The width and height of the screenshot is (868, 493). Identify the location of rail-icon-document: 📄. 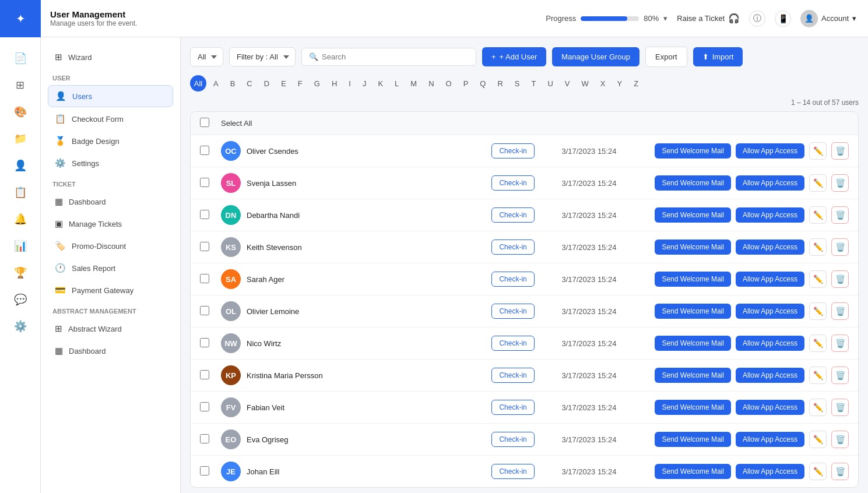
(20, 58).